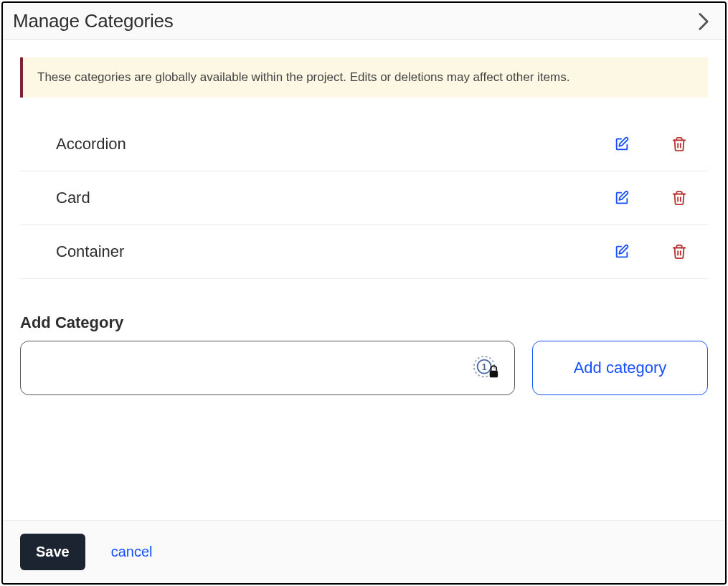 This screenshot has width=728, height=586. Describe the element at coordinates (704, 22) in the screenshot. I see `chevron-right-icon` at that location.